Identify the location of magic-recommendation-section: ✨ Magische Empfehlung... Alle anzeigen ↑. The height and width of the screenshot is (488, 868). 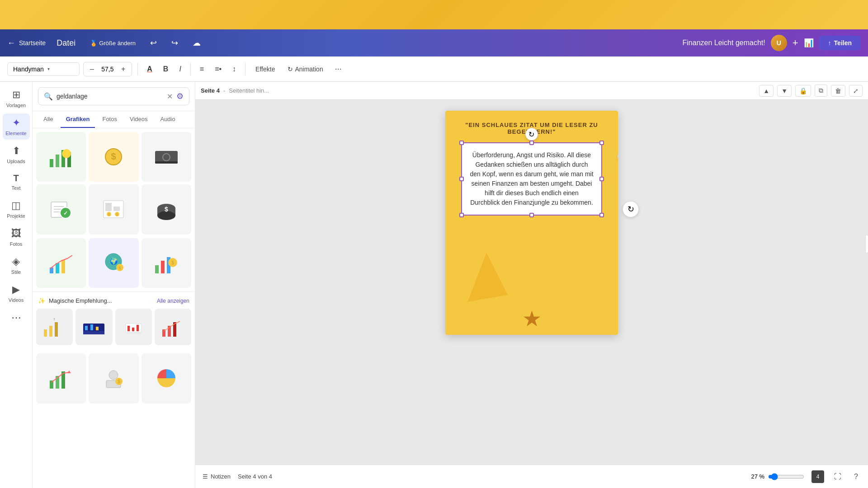
(114, 321).